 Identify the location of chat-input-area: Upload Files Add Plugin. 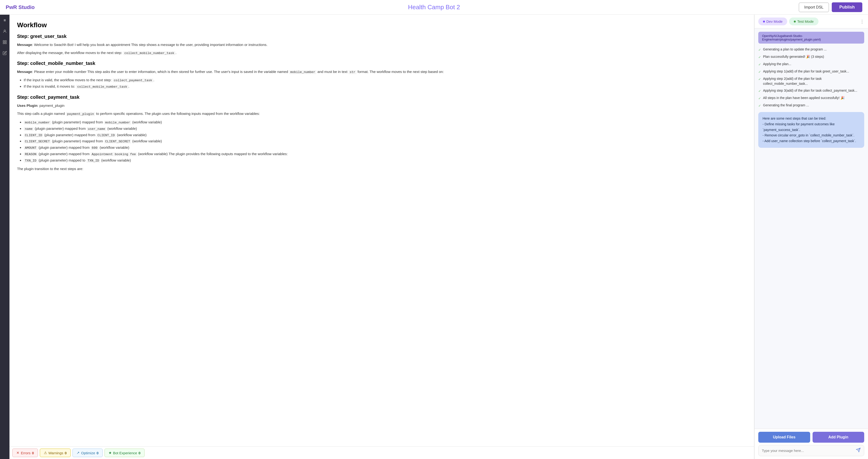
(811, 444).